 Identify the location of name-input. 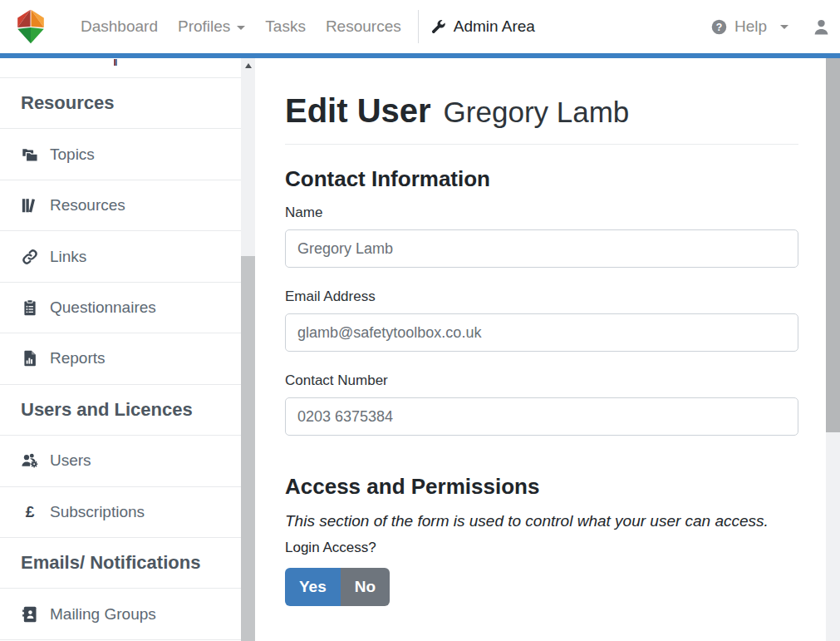
(542, 249).